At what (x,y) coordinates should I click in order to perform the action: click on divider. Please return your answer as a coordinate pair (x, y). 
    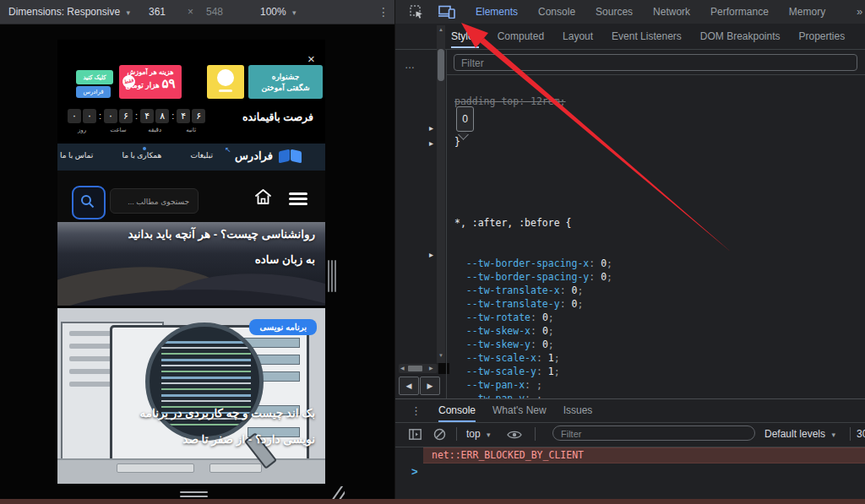
    Looking at the image, I should click on (850, 434).